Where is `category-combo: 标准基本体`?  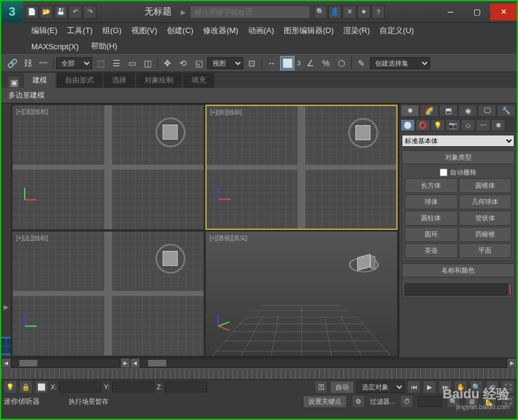 category-combo: 标准基本体 is located at coordinates (458, 141).